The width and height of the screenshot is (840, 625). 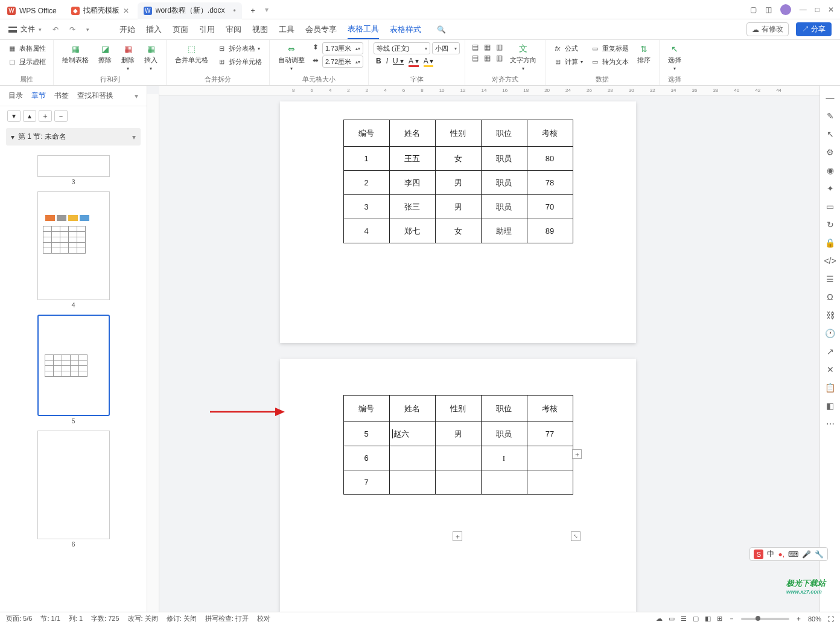 What do you see at coordinates (291, 57) in the screenshot?
I see `autofit-button: ⇔自动调整▾` at bounding box center [291, 57].